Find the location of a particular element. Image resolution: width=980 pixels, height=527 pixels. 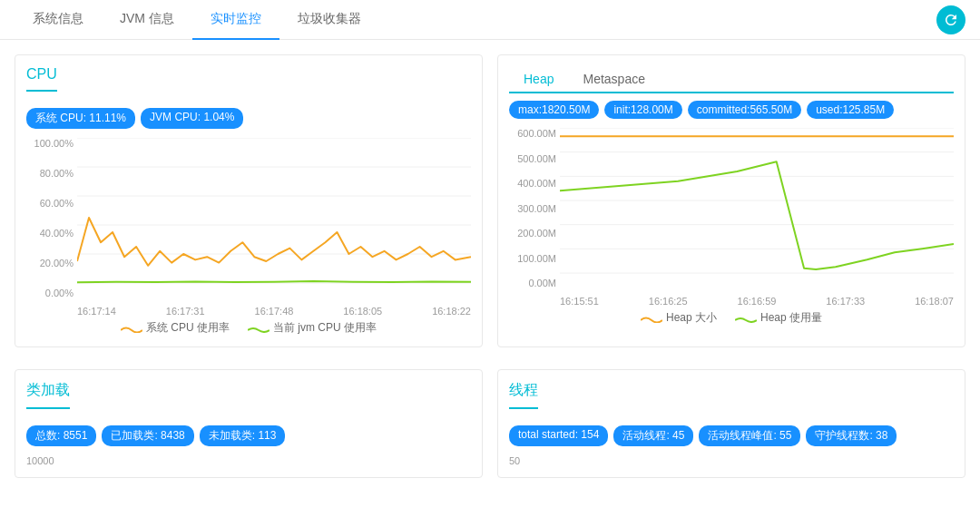

cpu-badges: 系统 CPU: 11.11% JVM CPU: 1.04% is located at coordinates (249, 118).